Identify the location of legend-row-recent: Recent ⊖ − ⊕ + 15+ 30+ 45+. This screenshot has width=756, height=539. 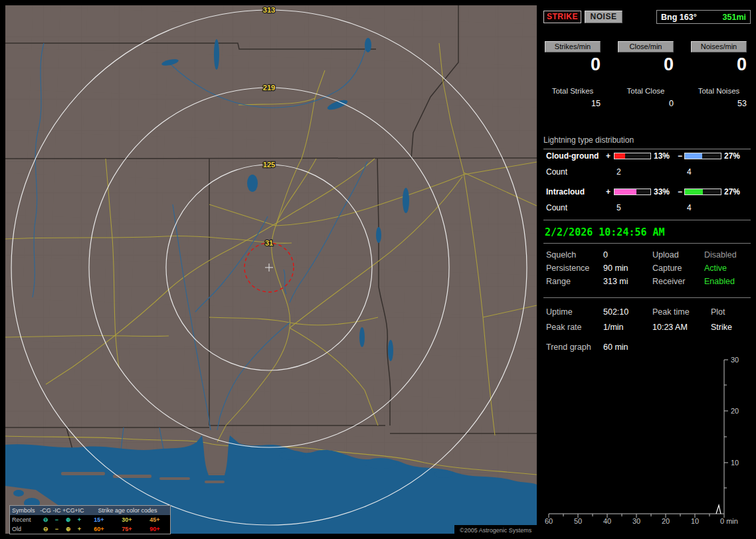
(90, 520).